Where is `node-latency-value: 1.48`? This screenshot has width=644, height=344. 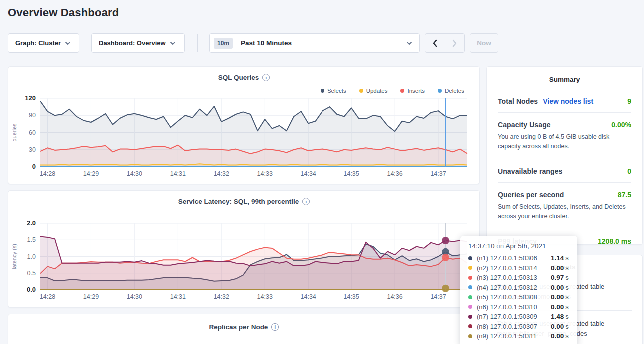 node-latency-value: 1.48 is located at coordinates (557, 317).